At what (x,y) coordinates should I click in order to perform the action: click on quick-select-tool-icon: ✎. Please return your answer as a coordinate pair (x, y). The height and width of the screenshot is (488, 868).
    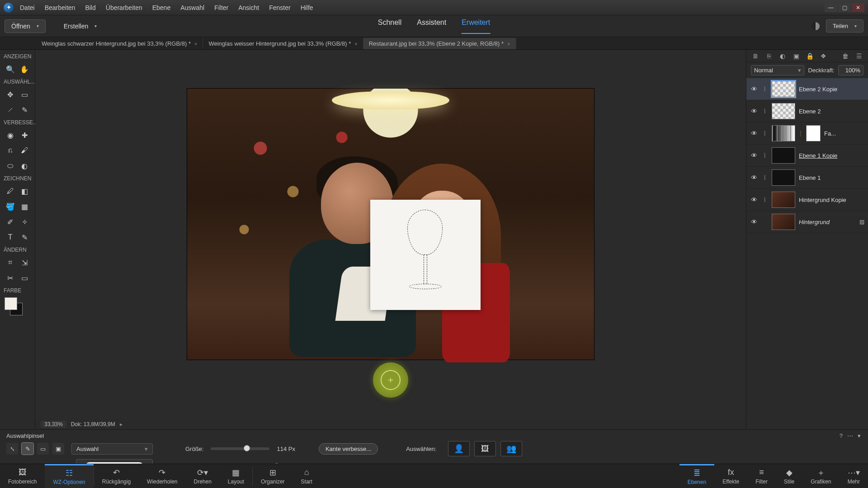
    Looking at the image, I should click on (25, 110).